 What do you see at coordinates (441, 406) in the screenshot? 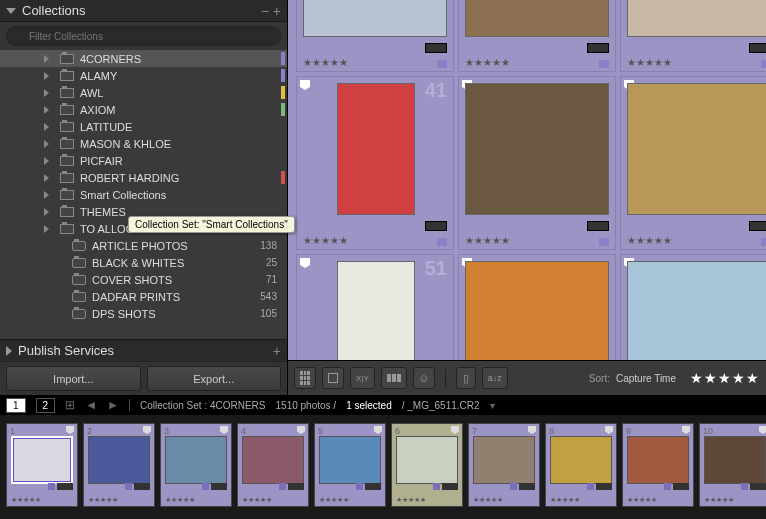
I see `current-filename: / _MG_6511.CR2` at bounding box center [441, 406].